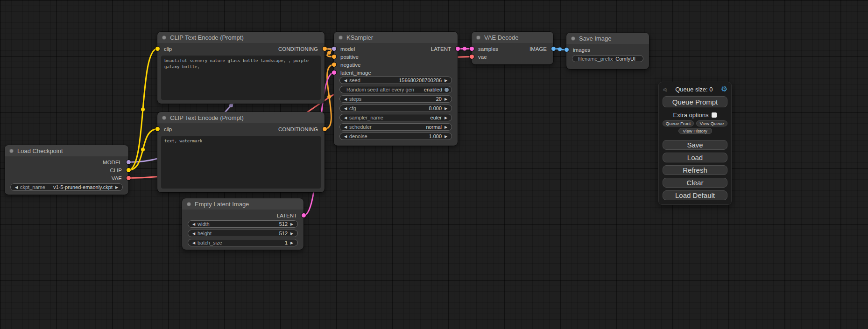  I want to click on node-ksampler: KSampler model LATENT positive negative …, so click(396, 89).